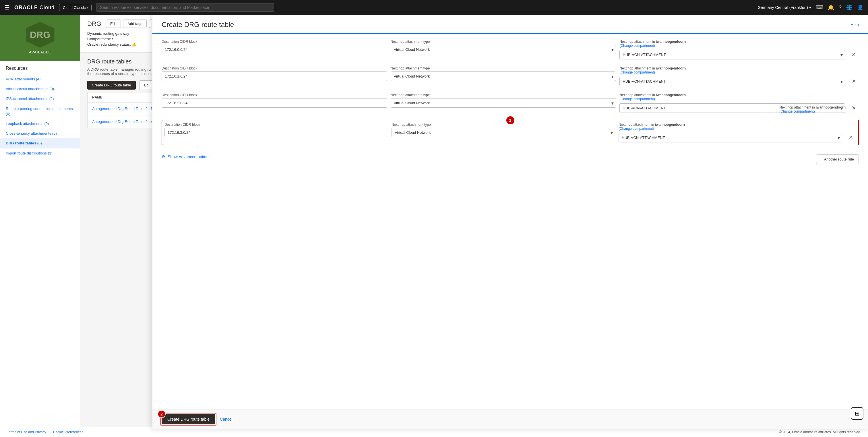 This screenshot has height=437, width=868. I want to click on drg-header: DRG AVAILABLE, so click(40, 38).